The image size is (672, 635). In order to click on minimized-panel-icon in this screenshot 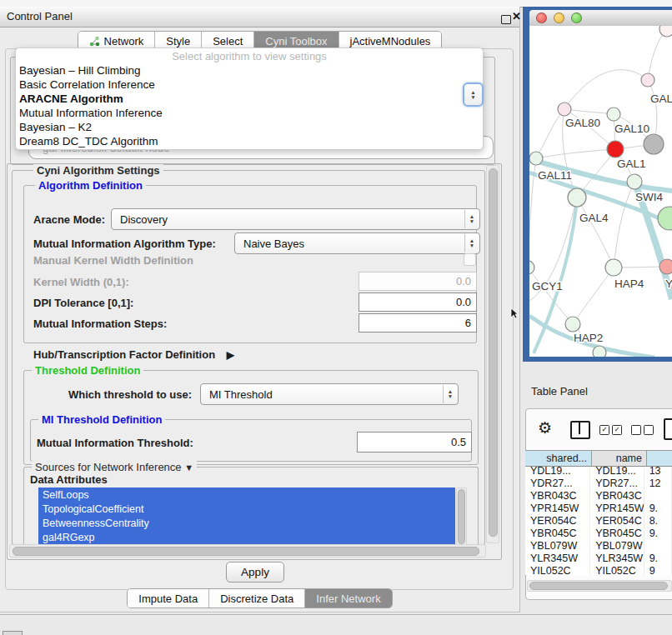, I will do `click(13, 633)`.